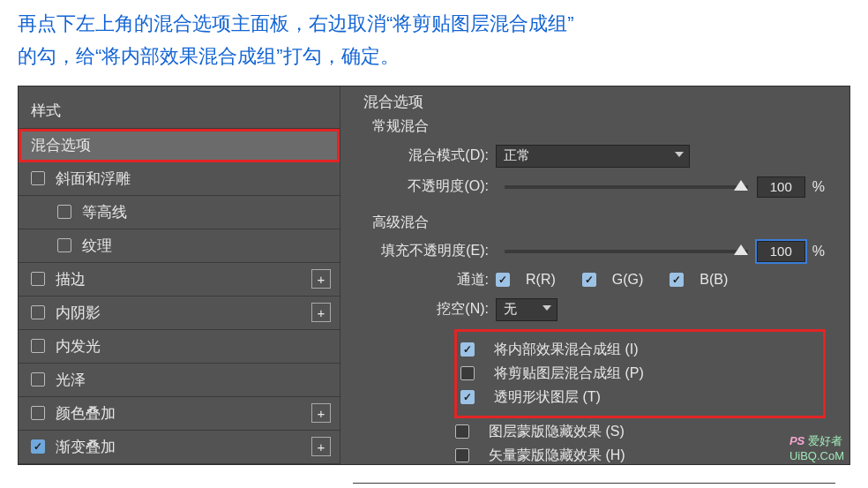  Describe the element at coordinates (64, 245) in the screenshot. I see `checkbox-texture` at that location.